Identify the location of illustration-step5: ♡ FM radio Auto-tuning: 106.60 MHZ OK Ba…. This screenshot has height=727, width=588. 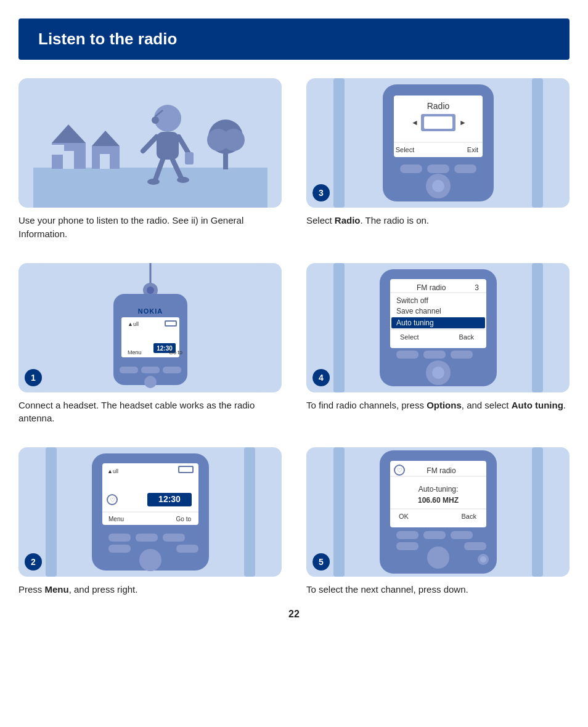
(438, 512).